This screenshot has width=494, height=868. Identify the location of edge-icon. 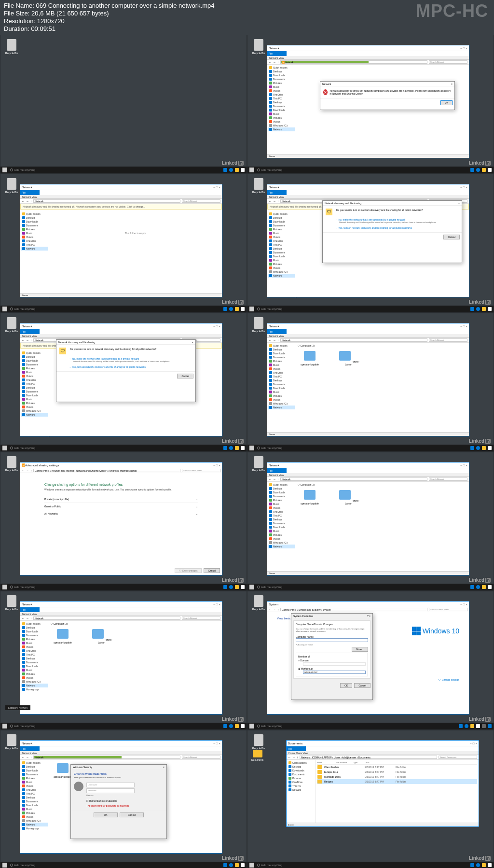
(231, 170).